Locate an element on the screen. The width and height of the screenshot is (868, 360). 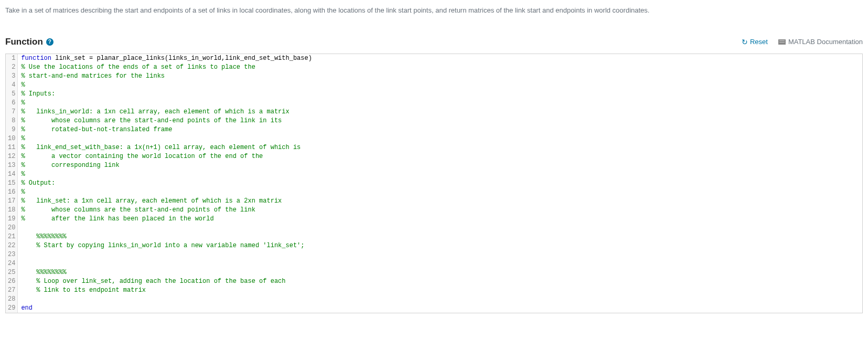
code-token-comment: % start-and-end matrices for the links is located at coordinates (93, 76).